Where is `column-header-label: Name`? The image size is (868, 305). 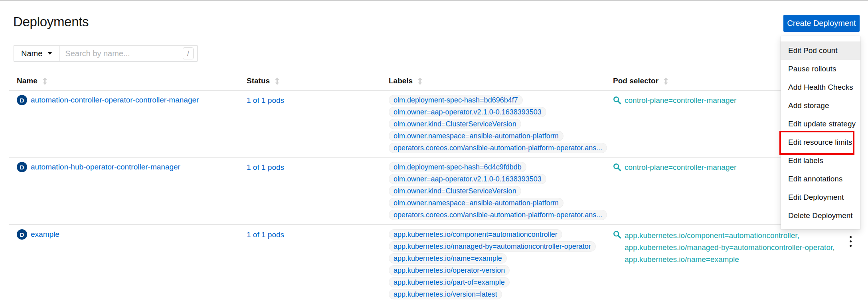 column-header-label: Name is located at coordinates (27, 81).